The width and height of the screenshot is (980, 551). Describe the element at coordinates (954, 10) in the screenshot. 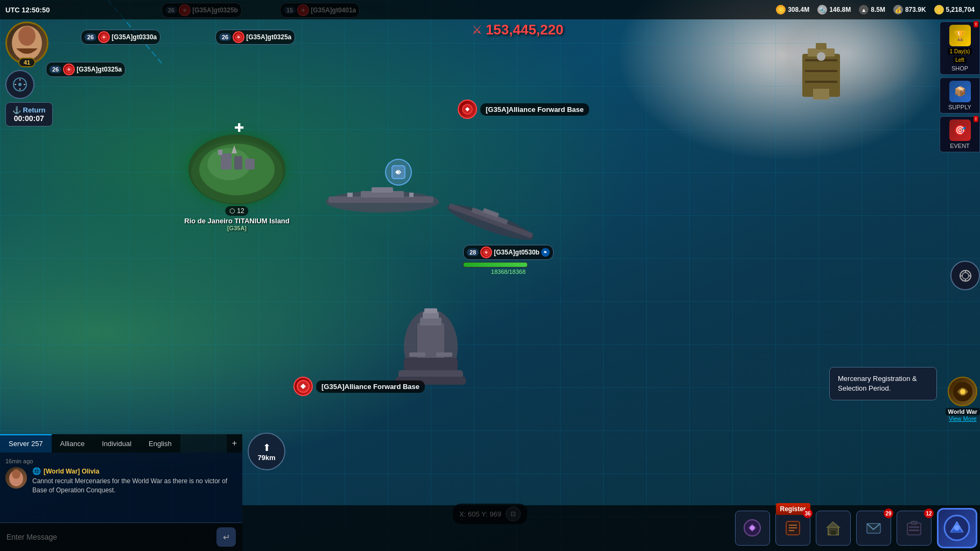

I see `resource-power: ⚡ 5,218,704` at that location.